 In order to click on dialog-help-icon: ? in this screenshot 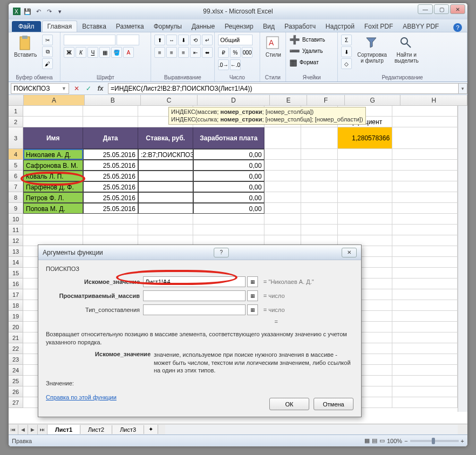, I will do `click(221, 253)`.